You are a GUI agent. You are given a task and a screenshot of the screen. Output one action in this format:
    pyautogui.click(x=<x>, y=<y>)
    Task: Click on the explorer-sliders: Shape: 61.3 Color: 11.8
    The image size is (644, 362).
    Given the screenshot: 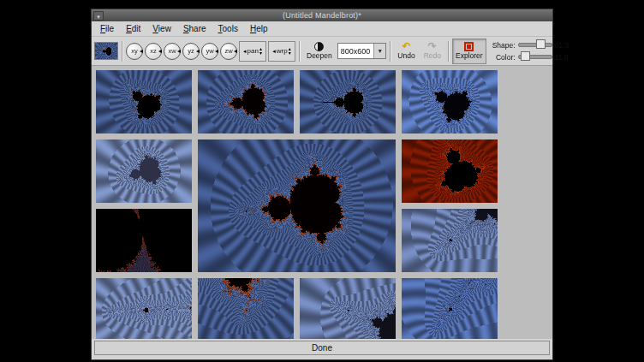 What is the action you would take?
    pyautogui.click(x=531, y=51)
    